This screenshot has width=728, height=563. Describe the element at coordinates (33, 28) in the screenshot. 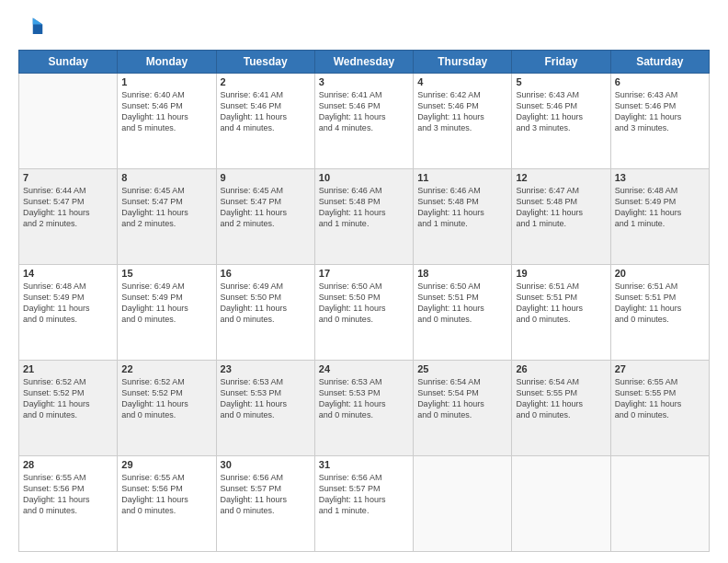

I see `logo` at that location.